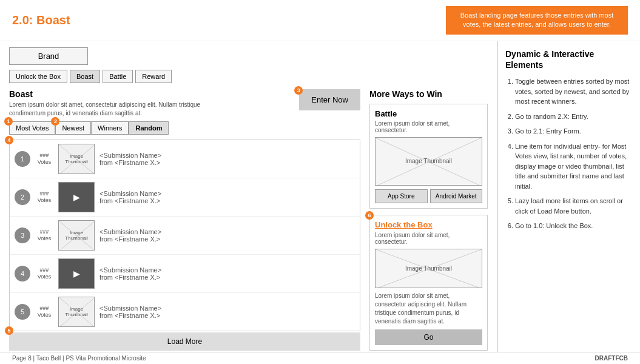 This screenshot has height=364, width=640. What do you see at coordinates (184, 159) in the screenshot?
I see `entry-item: 1 ###Votes Image Thumbnail <Submission N…` at bounding box center [184, 159].